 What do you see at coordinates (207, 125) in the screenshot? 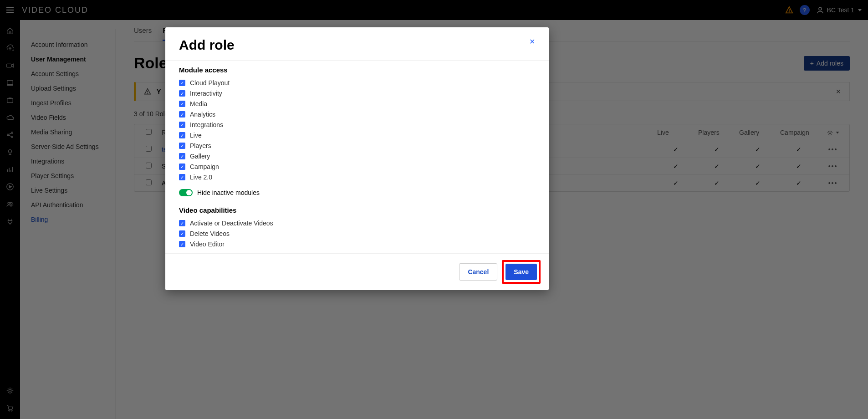
I see `chk-label: Integrations` at bounding box center [207, 125].